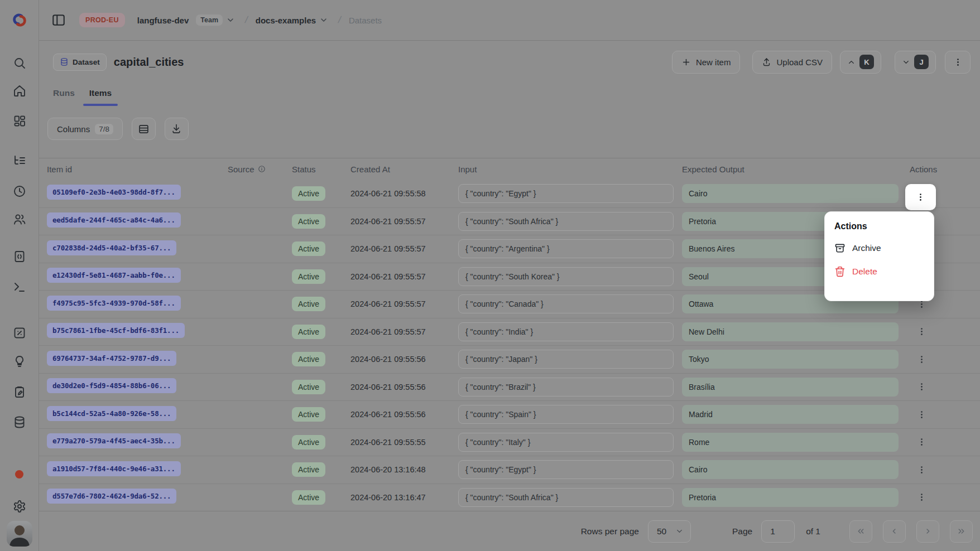 The width and height of the screenshot is (980, 551). What do you see at coordinates (114, 468) in the screenshot?
I see `item-id-badge: a1910d57-7f84-440c-9e46-a31...` at bounding box center [114, 468].